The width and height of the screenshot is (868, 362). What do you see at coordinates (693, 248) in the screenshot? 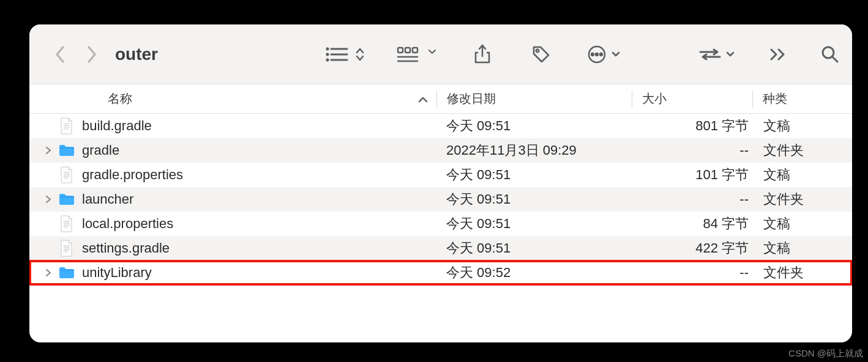
I see `file-size: 422 字节` at bounding box center [693, 248].